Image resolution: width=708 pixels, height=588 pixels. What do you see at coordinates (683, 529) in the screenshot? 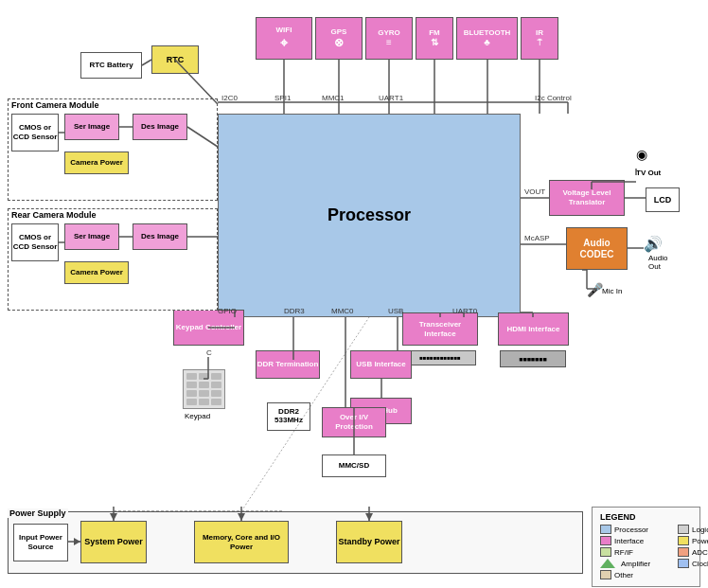
I see `legend-logic-color` at bounding box center [683, 529].